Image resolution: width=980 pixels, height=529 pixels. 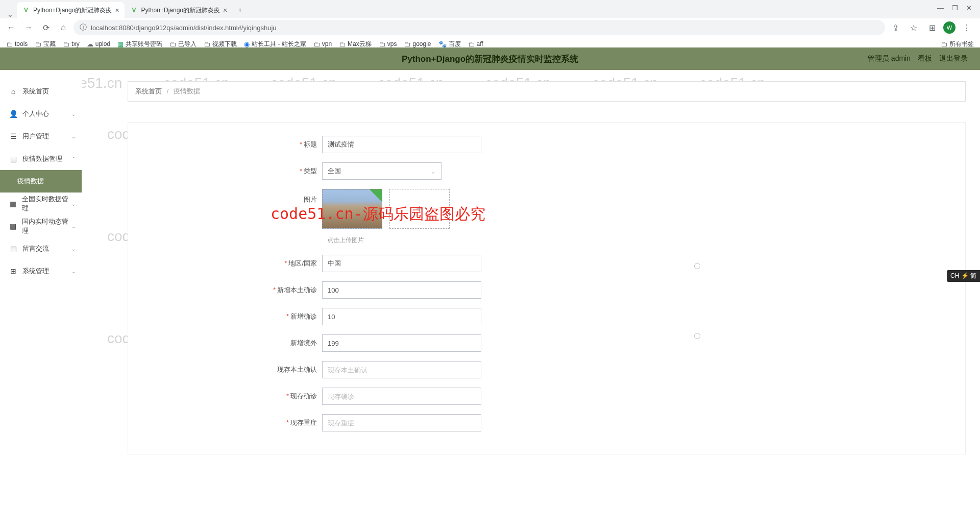 I want to click on exist-severe-input, so click(x=402, y=423).